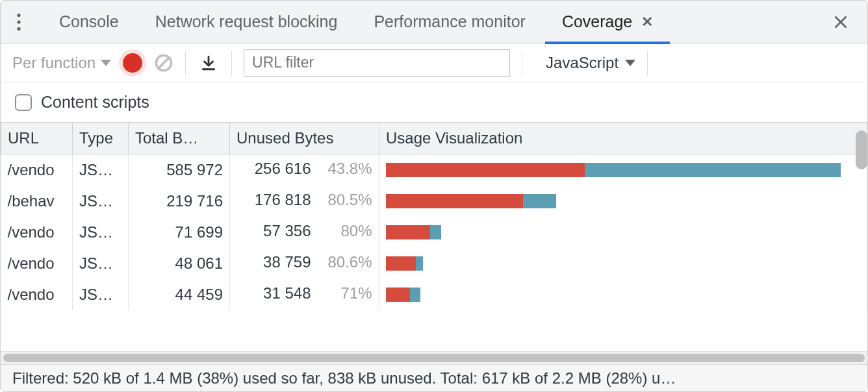  Describe the element at coordinates (434, 358) in the screenshot. I see `horizontal-scrollbar` at that location.